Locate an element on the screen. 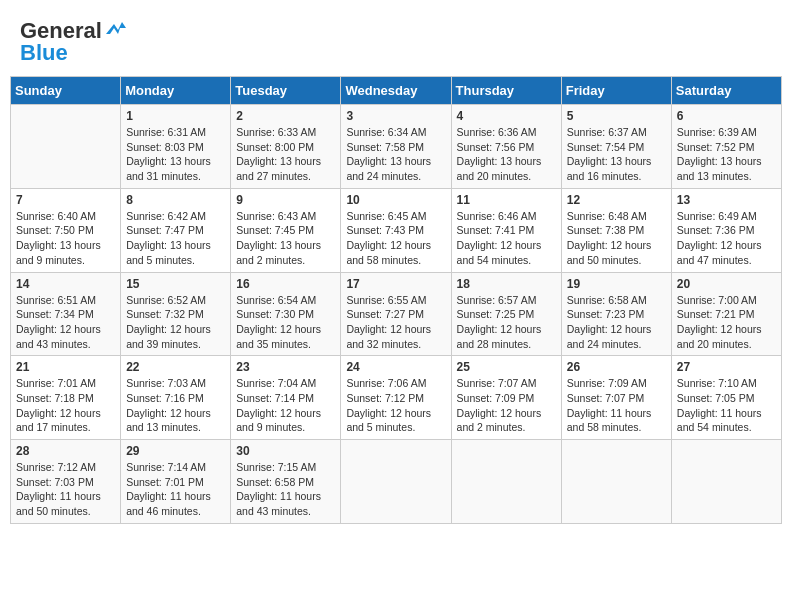 The image size is (792, 612). day-info: Sunrise: 6:57 AM Sunset: 7:25 PM Dayligh… is located at coordinates (506, 322).